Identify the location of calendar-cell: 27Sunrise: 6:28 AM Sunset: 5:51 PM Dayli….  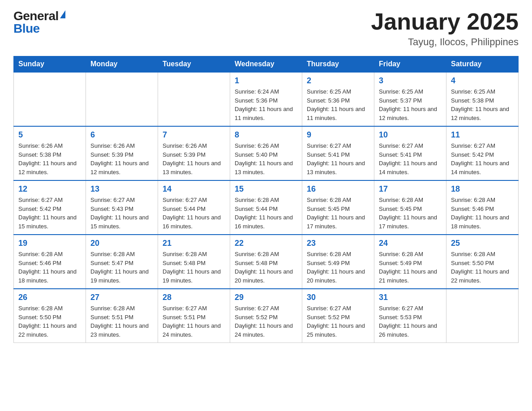
(122, 316).